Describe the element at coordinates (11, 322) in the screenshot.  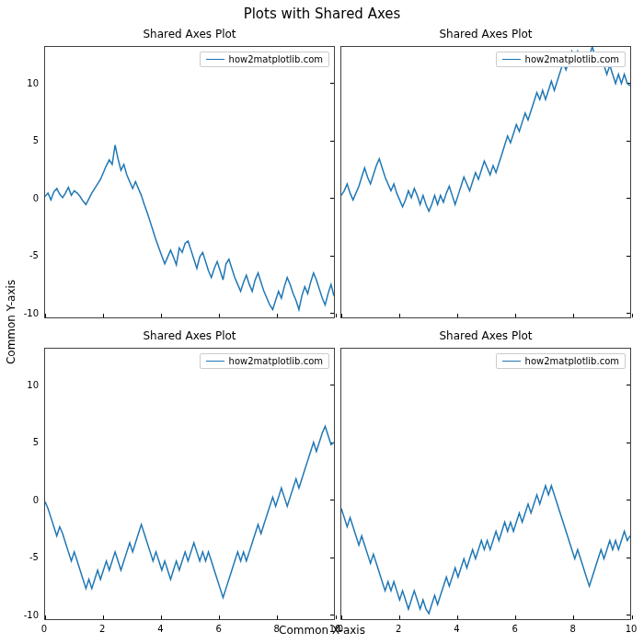
I see `y-axis-label: Common Y-axis` at that location.